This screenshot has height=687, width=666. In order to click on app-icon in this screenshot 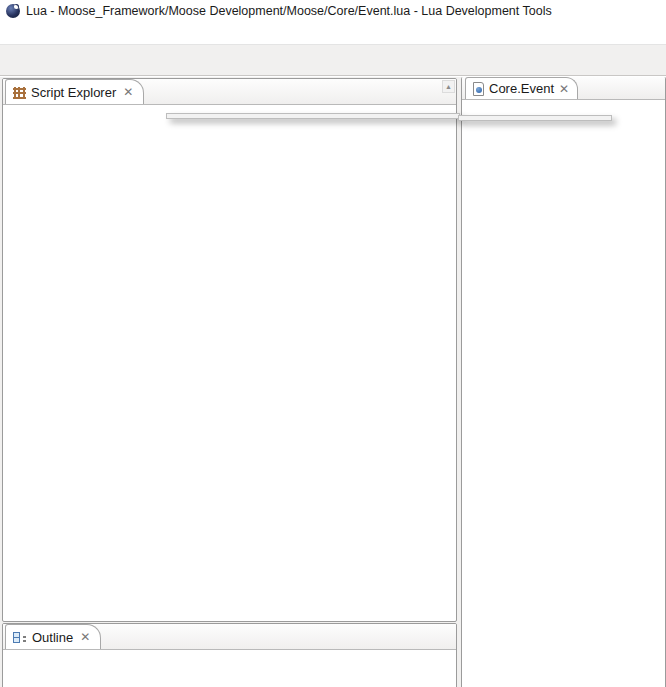, I will do `click(13, 11)`.